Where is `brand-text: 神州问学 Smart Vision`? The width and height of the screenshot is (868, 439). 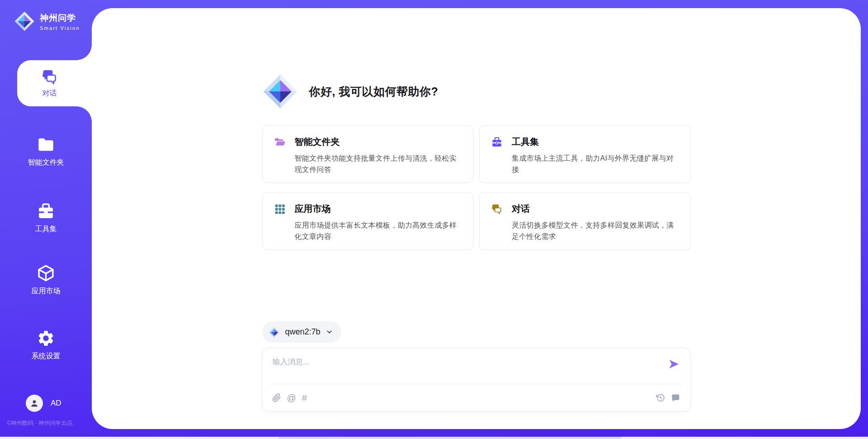
brand-text: 神州问学 Smart Vision is located at coordinates (60, 22).